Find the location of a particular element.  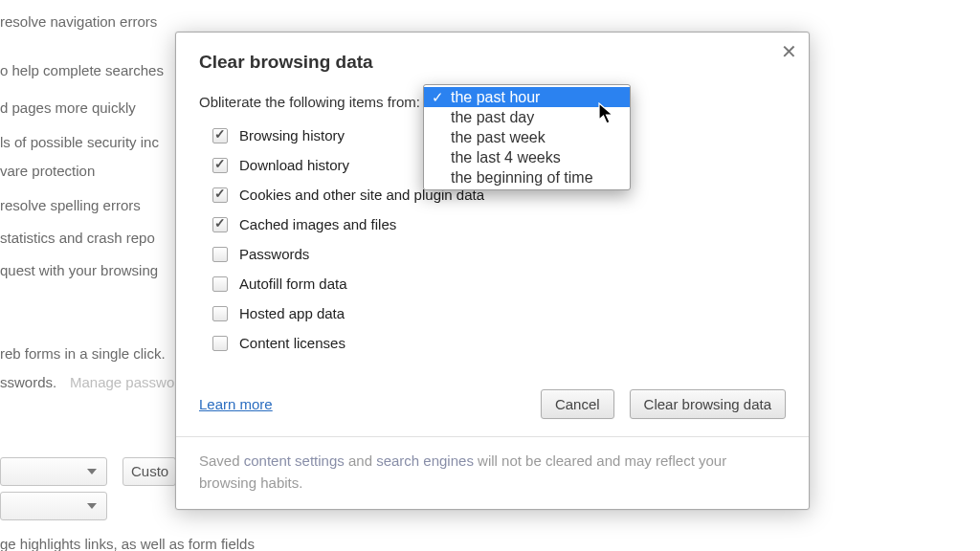

background-text: ge highlights links, as well as form fie… is located at coordinates (127, 543).